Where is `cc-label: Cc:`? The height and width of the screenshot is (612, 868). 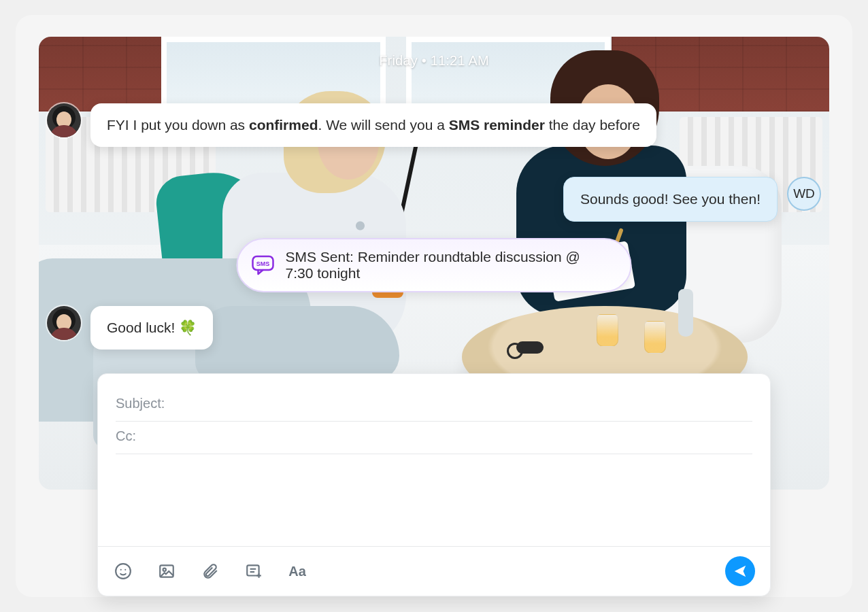
cc-label: Cc: is located at coordinates (126, 437).